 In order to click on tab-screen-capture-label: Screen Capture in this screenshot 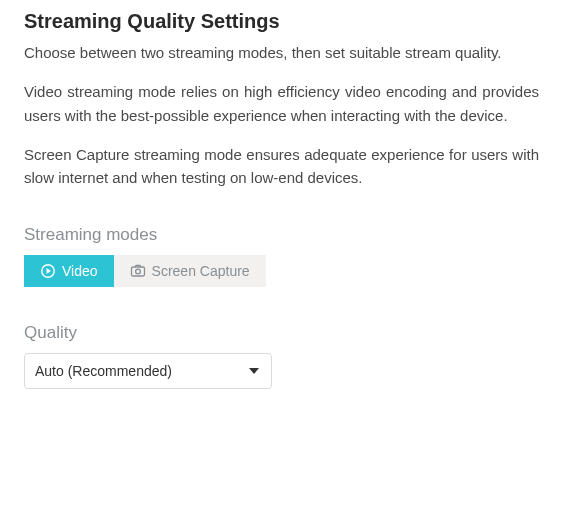, I will do `click(201, 271)`.